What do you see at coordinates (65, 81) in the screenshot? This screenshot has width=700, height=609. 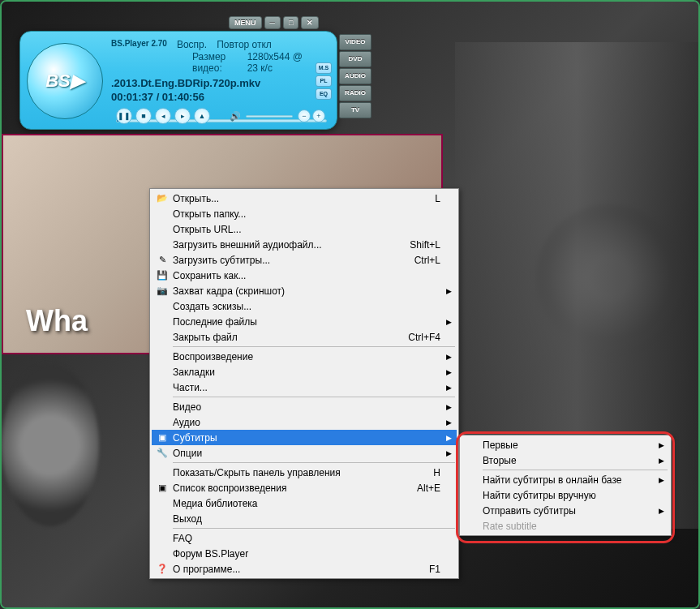 I see `player-logo: BS▶` at bounding box center [65, 81].